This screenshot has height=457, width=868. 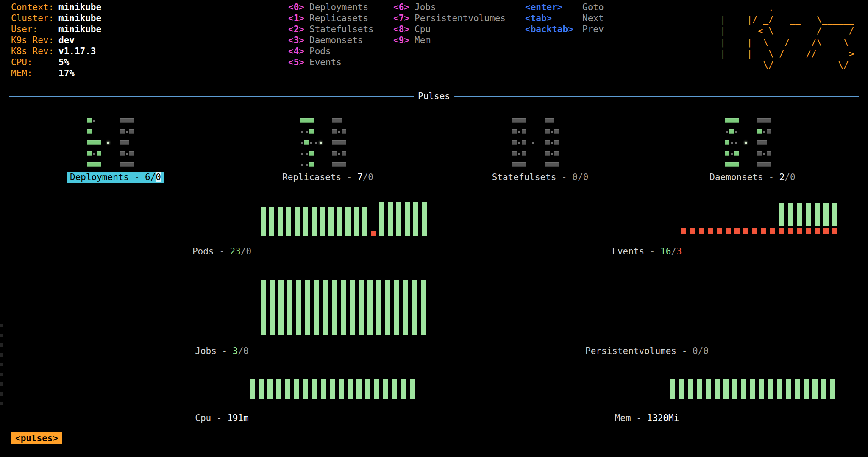 I want to click on events-sparkline-chart, so click(x=760, y=218).